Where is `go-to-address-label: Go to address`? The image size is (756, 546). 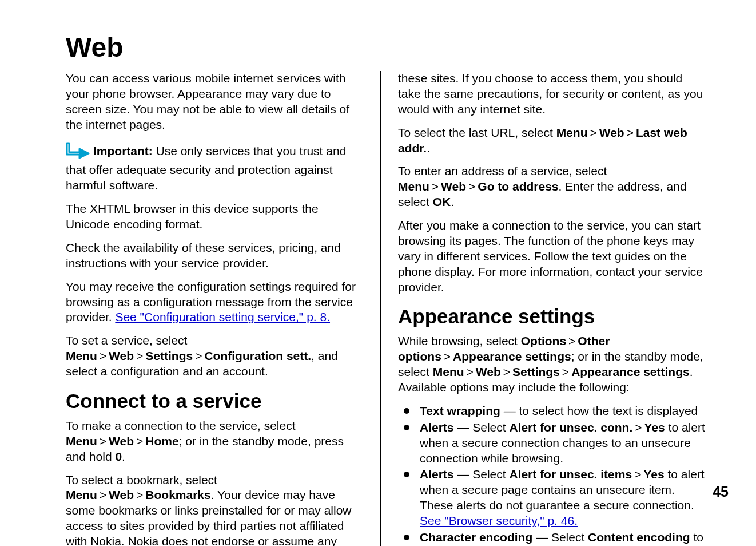 go-to-address-label: Go to address is located at coordinates (518, 187).